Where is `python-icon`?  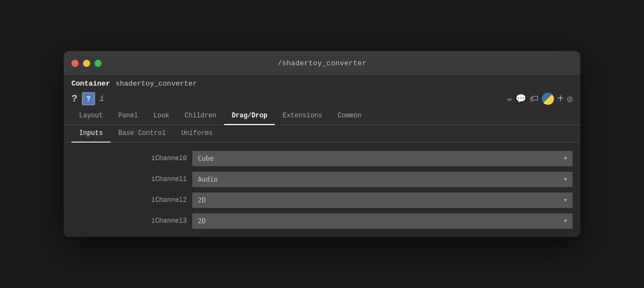
python-icon is located at coordinates (548, 99).